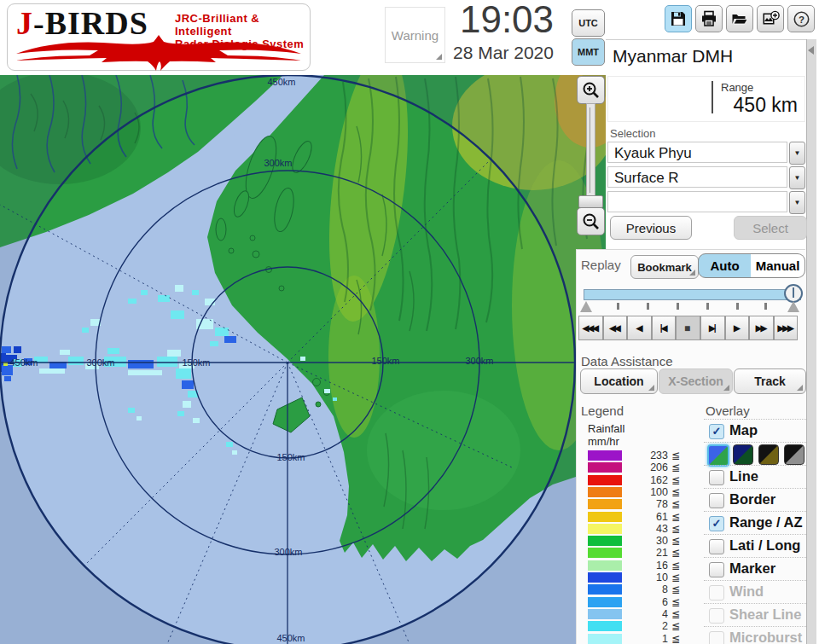 This screenshot has height=644, width=819. Describe the element at coordinates (801, 19) in the screenshot. I see `help-button: ?` at that location.